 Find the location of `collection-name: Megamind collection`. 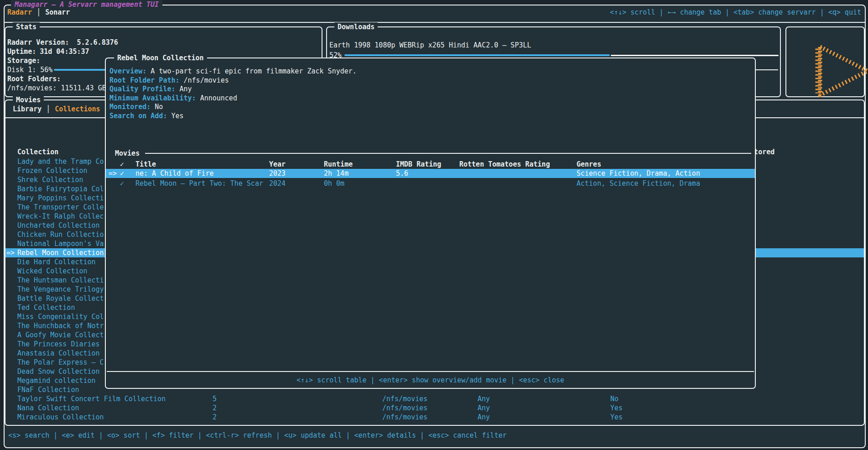

collection-name: Megamind collection is located at coordinates (57, 381).